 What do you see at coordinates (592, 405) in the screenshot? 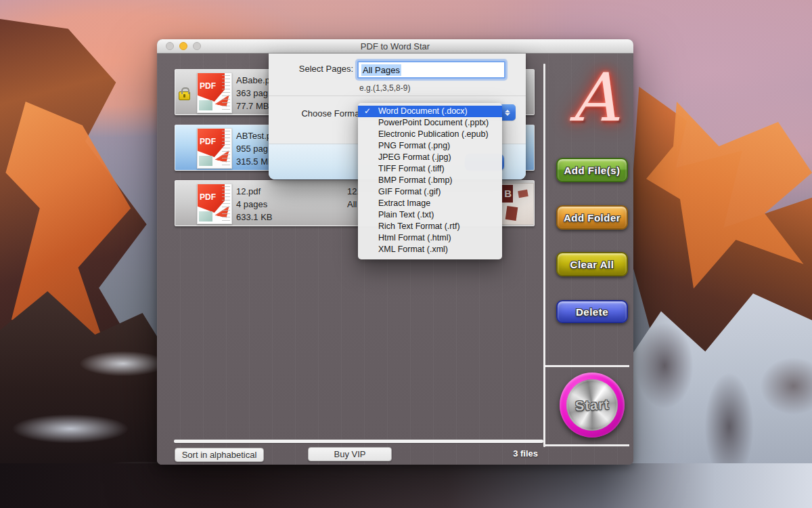
I see `start-button-face: Start` at bounding box center [592, 405].